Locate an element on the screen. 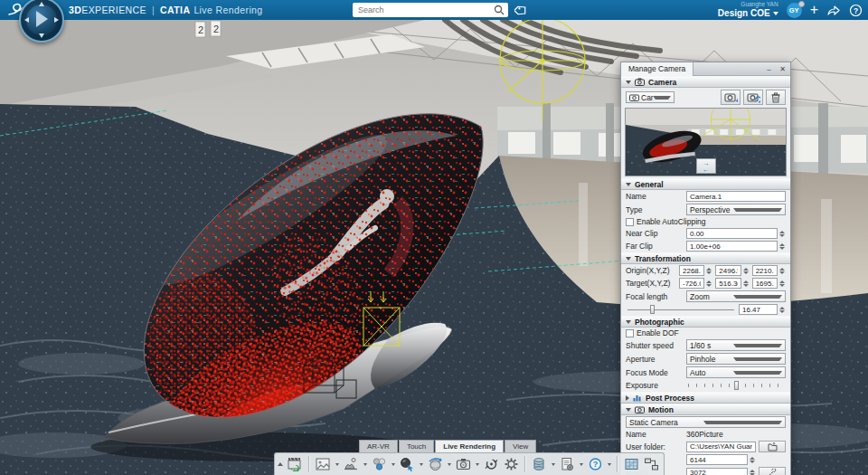 The width and height of the screenshot is (868, 475). browse-folder-button is located at coordinates (772, 447).